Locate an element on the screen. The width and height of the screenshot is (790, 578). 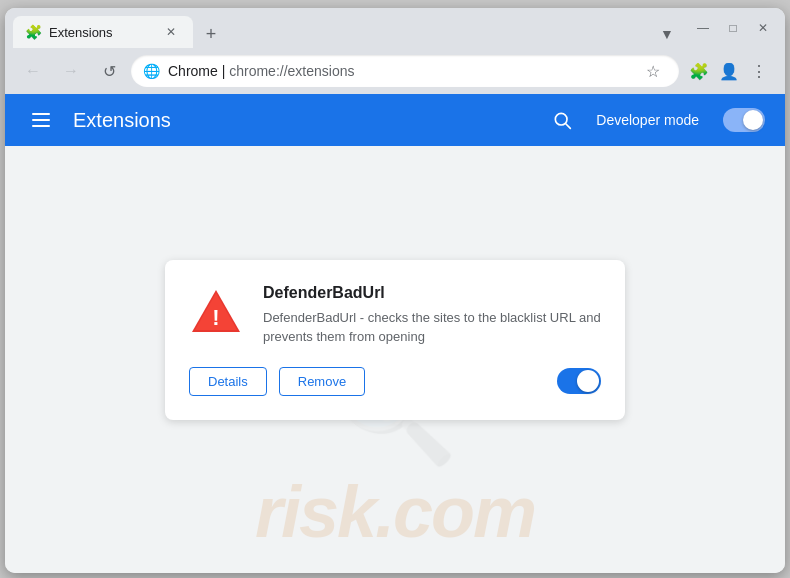
extension-description: DefenderBadUrl - checks the sites to the… is located at coordinates (432, 328).